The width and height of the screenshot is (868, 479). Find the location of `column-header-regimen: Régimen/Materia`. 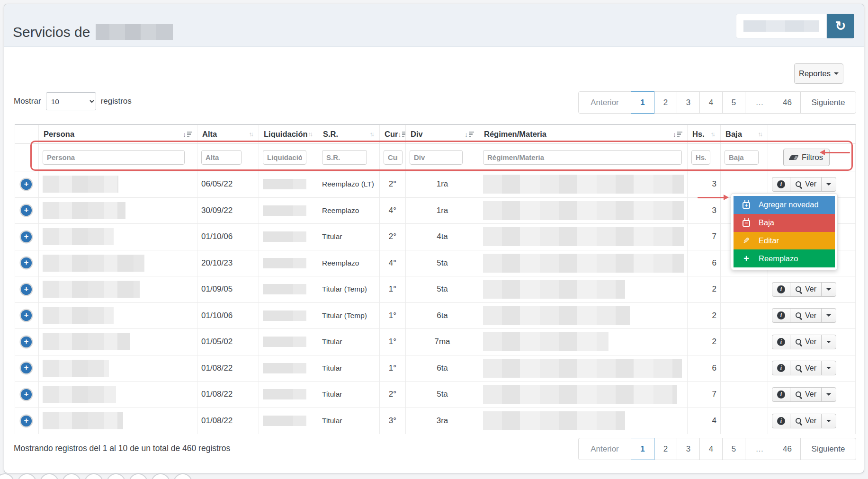

column-header-regimen: Régimen/Materia is located at coordinates (583, 134).